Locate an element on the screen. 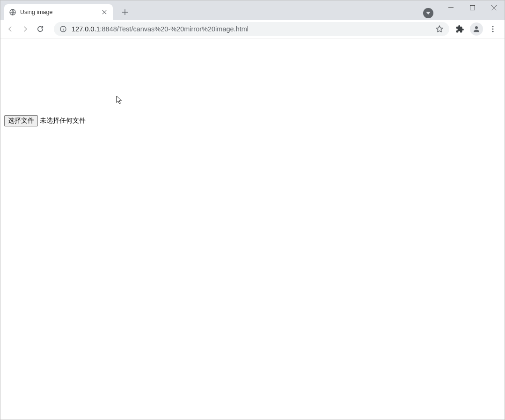 This screenshot has width=505, height=420. close-window-button is located at coordinates (494, 7).